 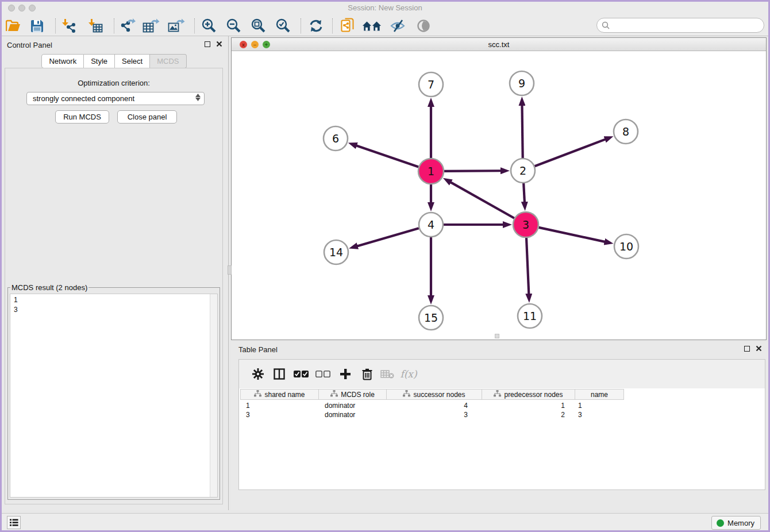 What do you see at coordinates (147, 117) in the screenshot?
I see `close-panel-button: Close panel` at bounding box center [147, 117].